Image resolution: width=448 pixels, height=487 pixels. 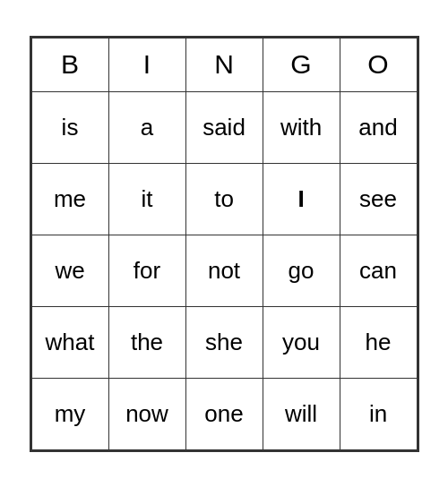 What do you see at coordinates (301, 64) in the screenshot?
I see `header-cell-g: G` at bounding box center [301, 64].